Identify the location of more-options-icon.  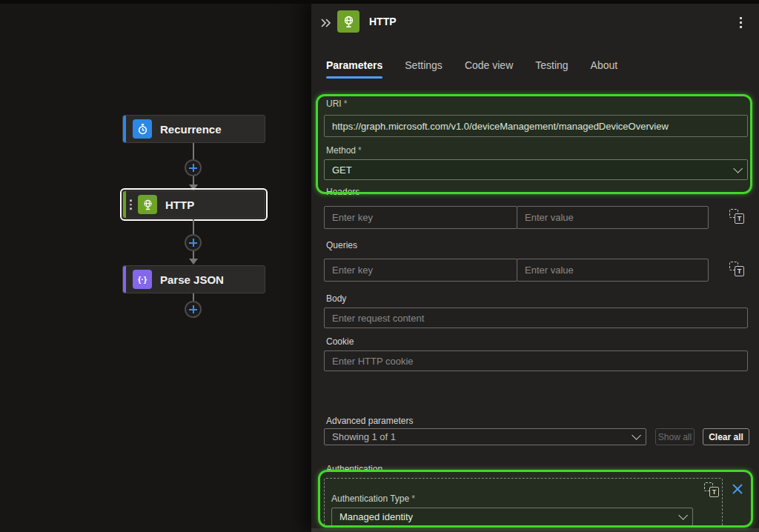
(740, 22).